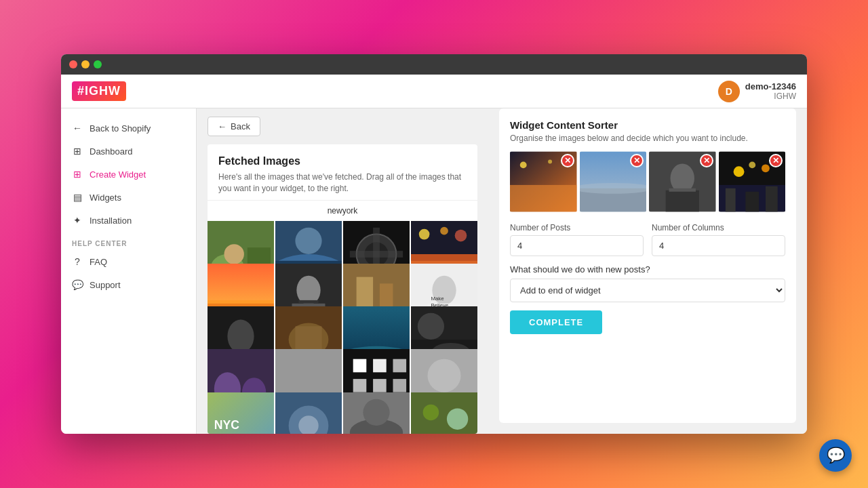 The image size is (868, 488). Describe the element at coordinates (576, 245) in the screenshot. I see `num-posts-input` at that location.